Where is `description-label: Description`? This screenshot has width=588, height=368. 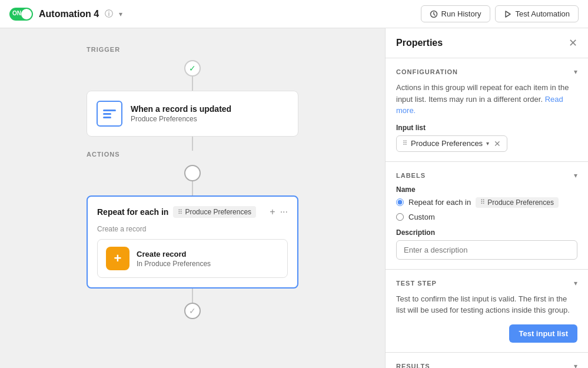
description-label: Description is located at coordinates (487, 233).